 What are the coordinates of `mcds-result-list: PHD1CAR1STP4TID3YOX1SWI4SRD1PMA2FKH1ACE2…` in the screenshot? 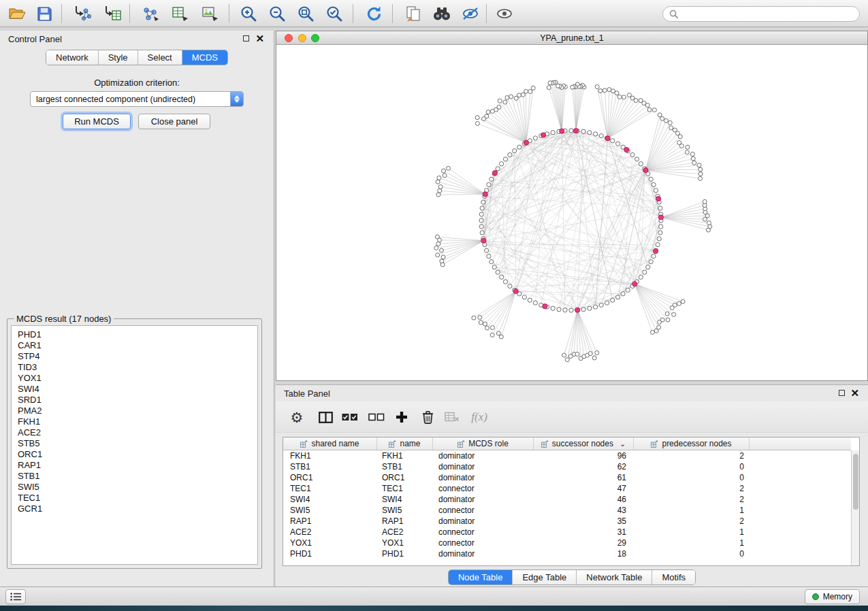 It's located at (135, 445).